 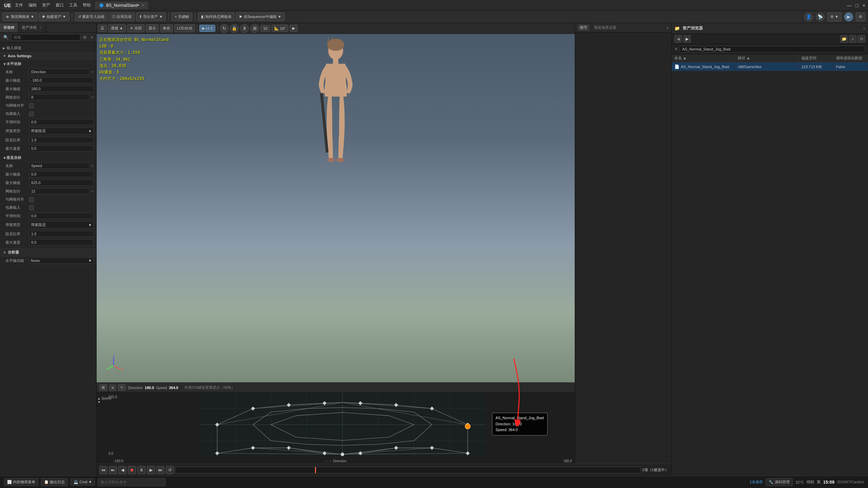 What do you see at coordinates (32, 114) in the screenshot?
I see `h-wrap-checkbox` at bounding box center [32, 114].